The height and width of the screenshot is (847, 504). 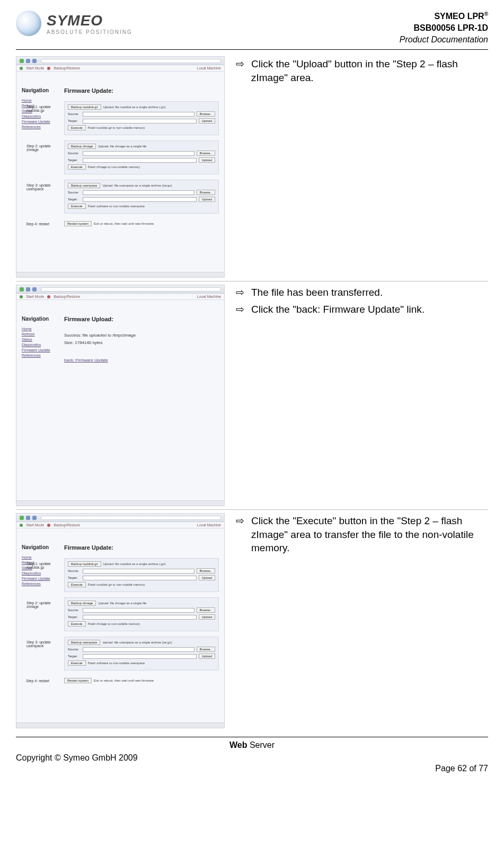 I want to click on logo-name: SYMEO, so click(x=90, y=21).